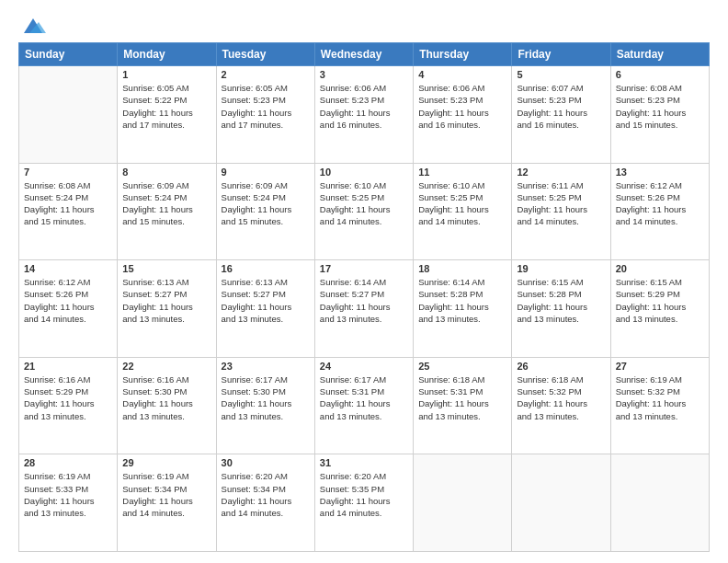 This screenshot has height=563, width=728. What do you see at coordinates (364, 212) in the screenshot?
I see `calendar-cell: 10Sunrise: 6:10 AM Sunset: 5:25 PM Dayli…` at bounding box center [364, 212].